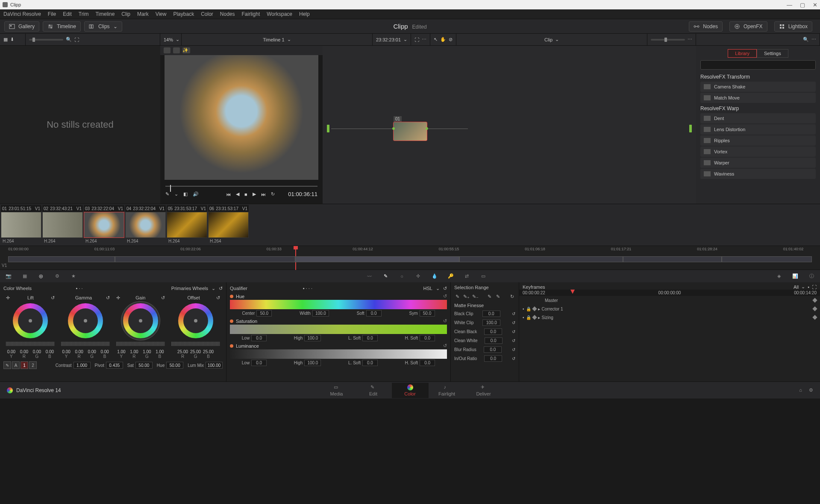  What do you see at coordinates (410, 390) in the screenshot?
I see `page-color: Color` at bounding box center [410, 390].